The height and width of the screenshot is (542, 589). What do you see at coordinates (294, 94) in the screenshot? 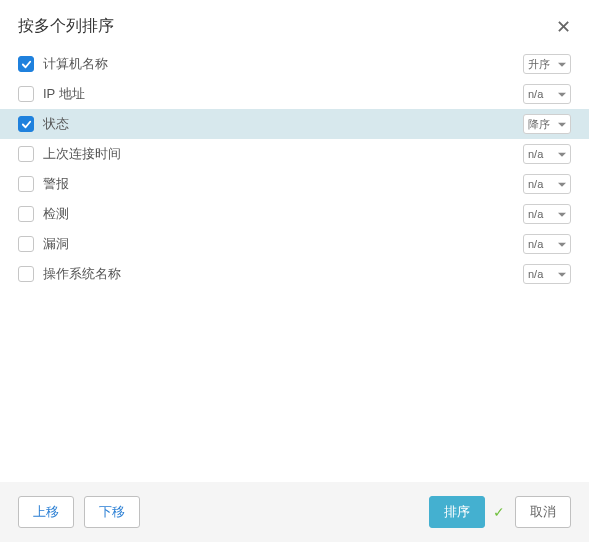
I see `sort-row: IP 地址n/a` at bounding box center [294, 94].